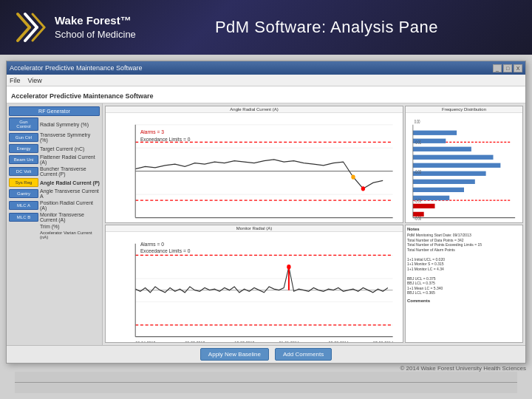 The height and width of the screenshot is (399, 532). I want to click on footer, so click(266, 383).